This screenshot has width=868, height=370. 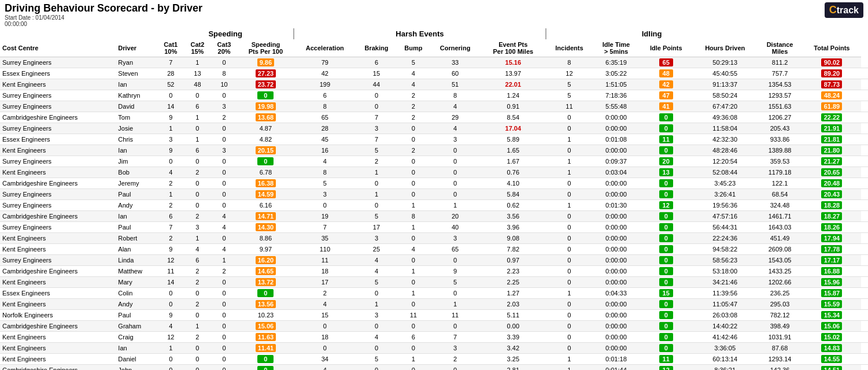 What do you see at coordinates (832, 368) in the screenshot?
I see `cell-total: 14.51` at bounding box center [832, 368].